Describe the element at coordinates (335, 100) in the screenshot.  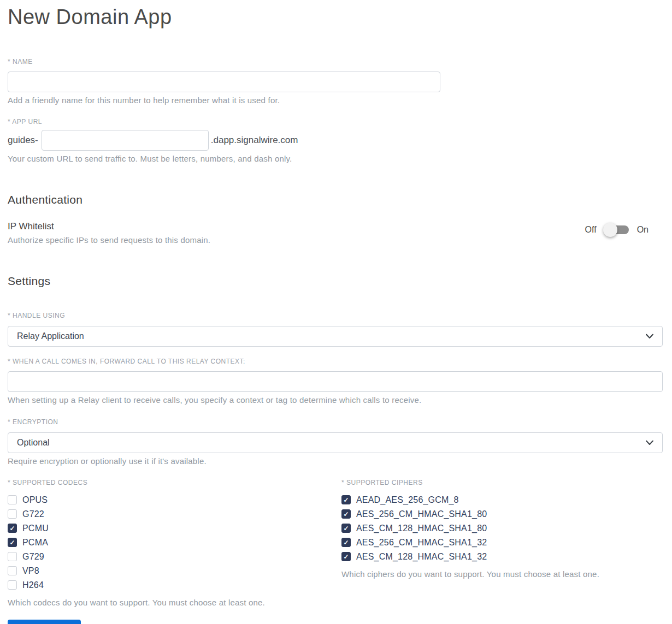
I see `name-helper: Add a friendly name for this number to h…` at that location.